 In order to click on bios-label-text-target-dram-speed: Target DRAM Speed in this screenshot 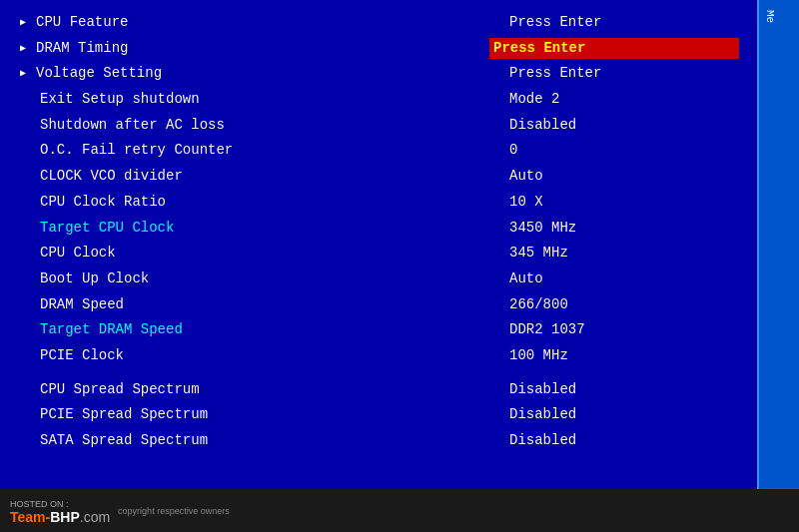, I will do `click(112, 330)`.